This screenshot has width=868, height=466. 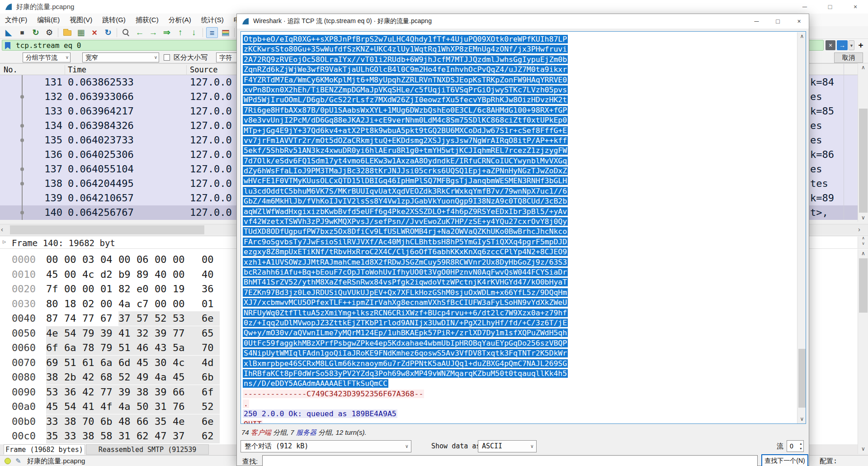 I want to click on menu-item: 分析(A), so click(x=180, y=20).